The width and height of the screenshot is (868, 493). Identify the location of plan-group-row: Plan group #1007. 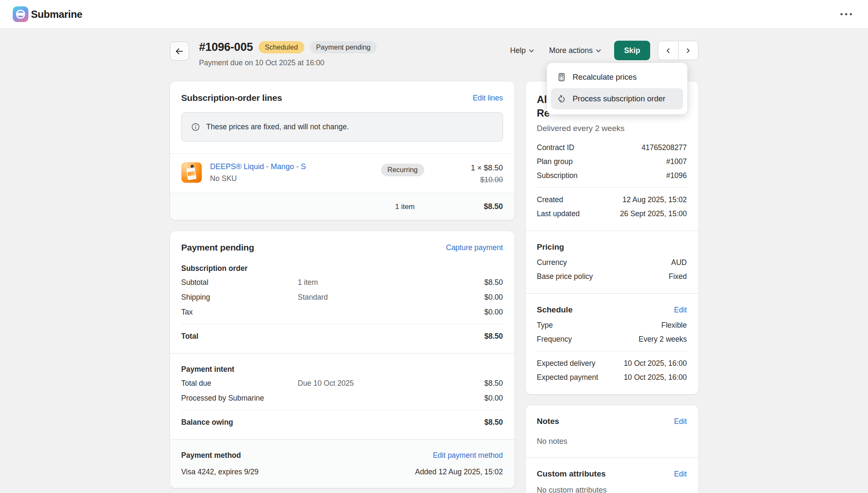
(612, 162).